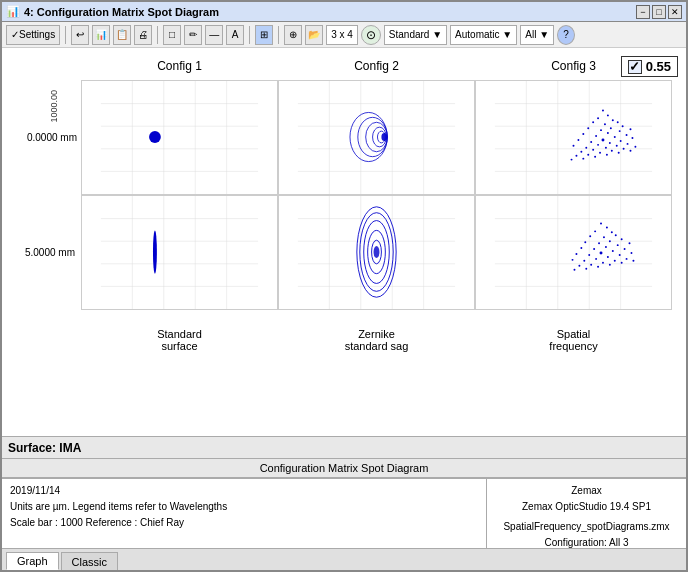  What do you see at coordinates (537, 35) in the screenshot?
I see `all-dropdown: All ▼` at bounding box center [537, 35].